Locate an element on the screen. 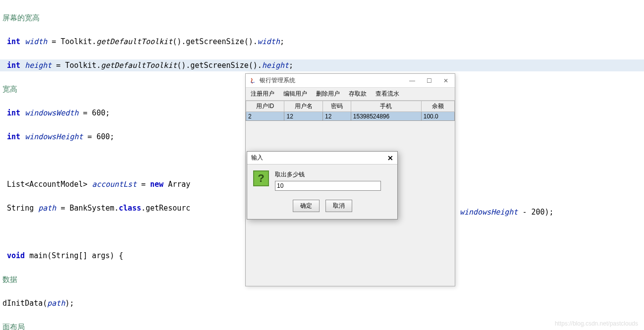 This screenshot has height=330, width=644. col-username: 用户名 is located at coordinates (303, 107).